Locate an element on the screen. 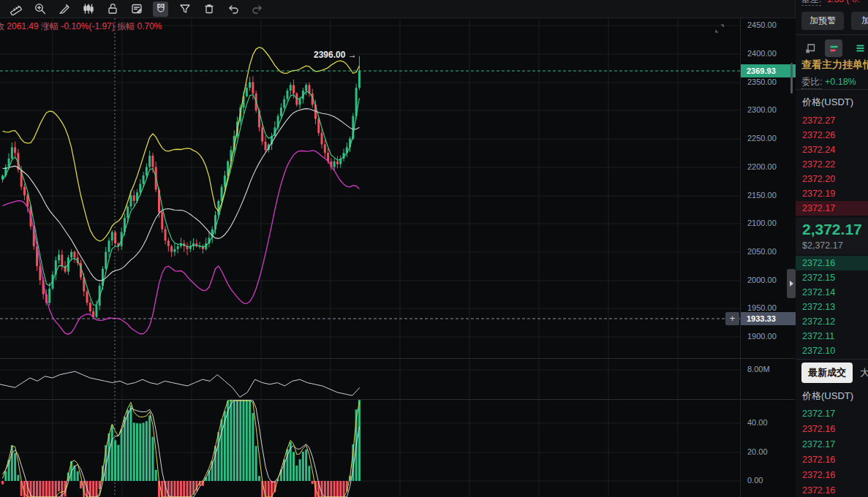 Image resolution: width=868 pixels, height=497 pixels. ratio-label: 委比: is located at coordinates (812, 83).